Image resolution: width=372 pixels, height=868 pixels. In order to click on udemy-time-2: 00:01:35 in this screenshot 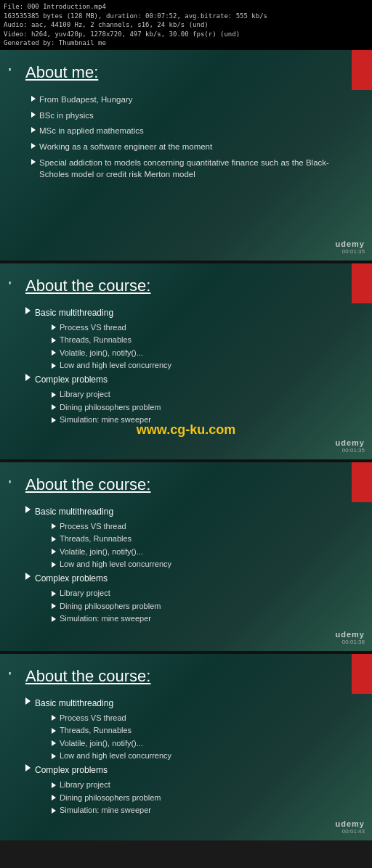, I will do `click(353, 450)`.